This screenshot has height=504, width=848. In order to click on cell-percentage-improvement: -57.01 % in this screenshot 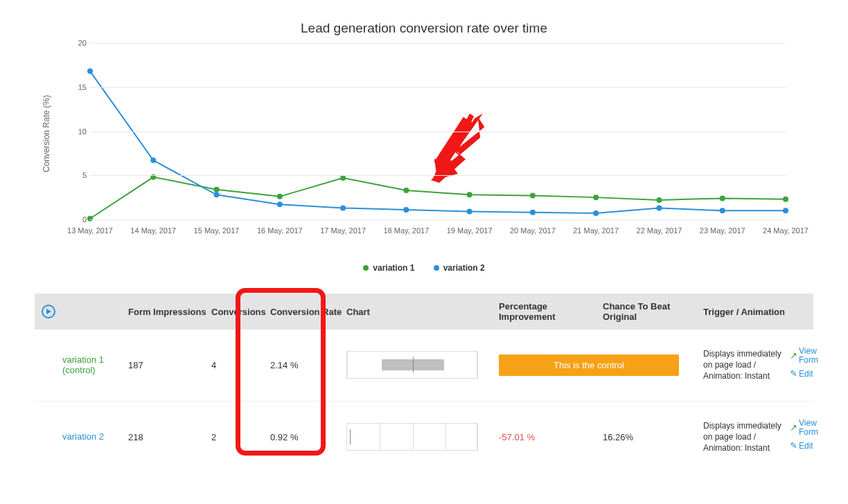, I will do `click(551, 438)`.